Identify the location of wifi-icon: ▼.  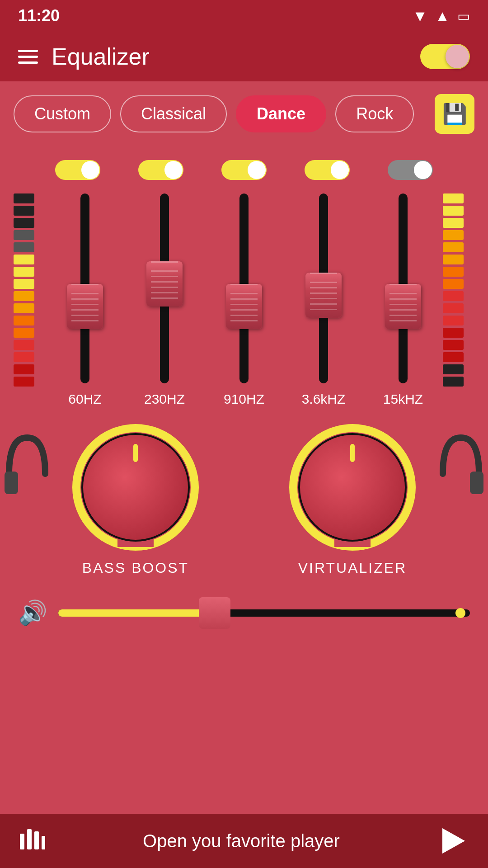
(420, 16).